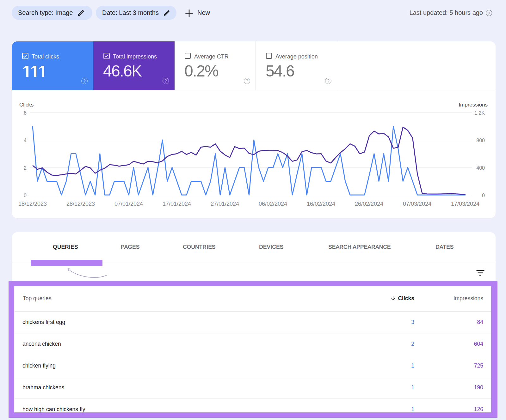  I want to click on svg-text: 06/02/2024, so click(273, 204).